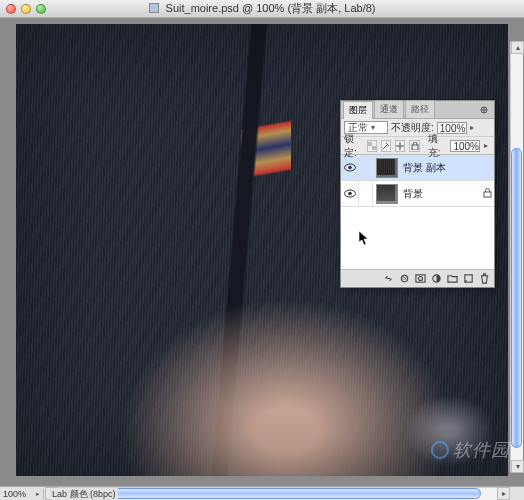 The width and height of the screenshot is (524, 500). Describe the element at coordinates (388, 279) in the screenshot. I see `link-layers-button` at that location.